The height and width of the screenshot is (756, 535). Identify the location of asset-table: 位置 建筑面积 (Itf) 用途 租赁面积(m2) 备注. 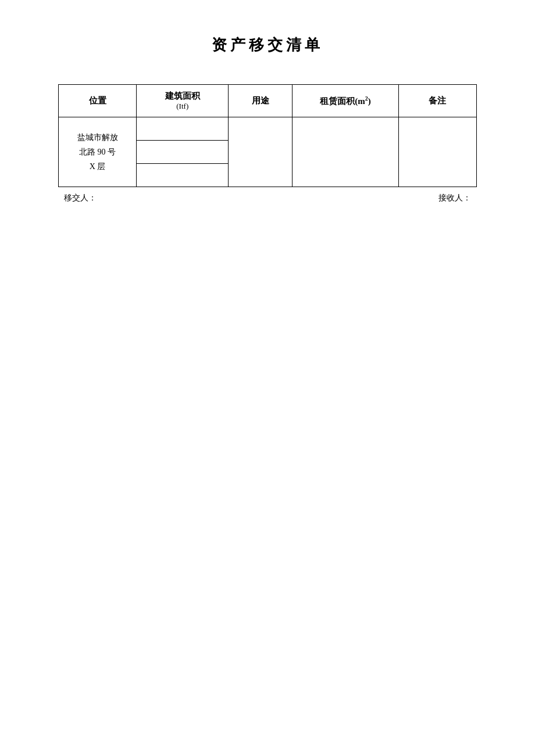
(268, 136).